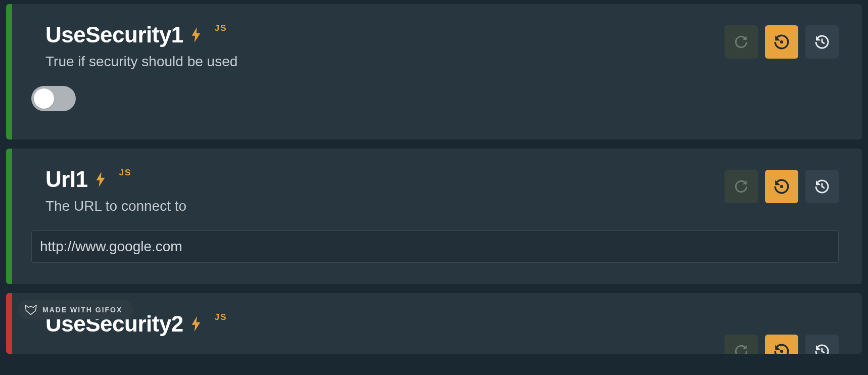 This screenshot has width=868, height=375. I want to click on title-row: Url1 JS, so click(116, 179).